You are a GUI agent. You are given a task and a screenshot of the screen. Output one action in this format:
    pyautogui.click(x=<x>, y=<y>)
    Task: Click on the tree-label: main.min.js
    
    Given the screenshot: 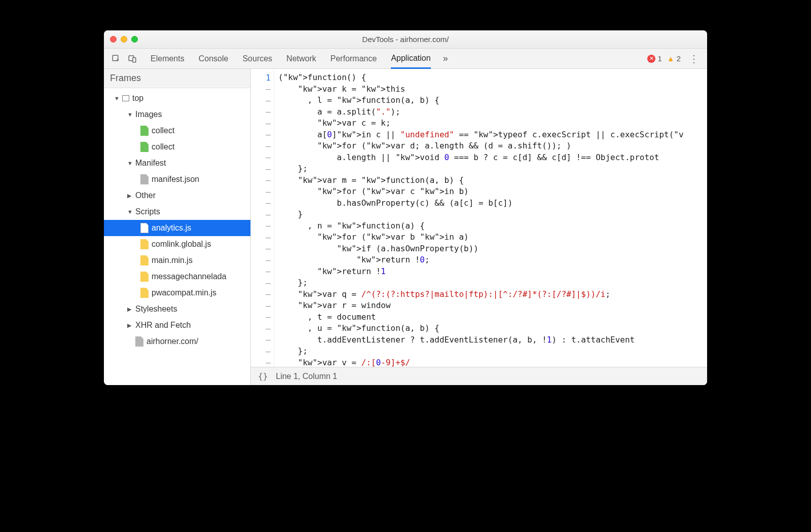 What is the action you would take?
    pyautogui.click(x=172, y=260)
    